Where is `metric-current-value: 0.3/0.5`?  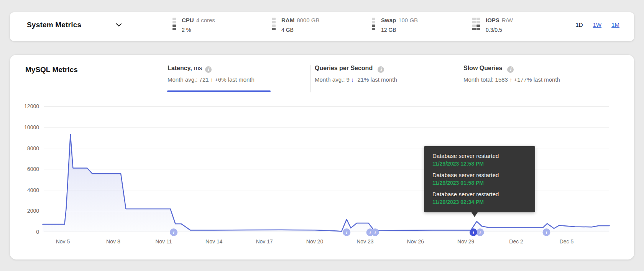
metric-current-value: 0.3/0.5 is located at coordinates (499, 30).